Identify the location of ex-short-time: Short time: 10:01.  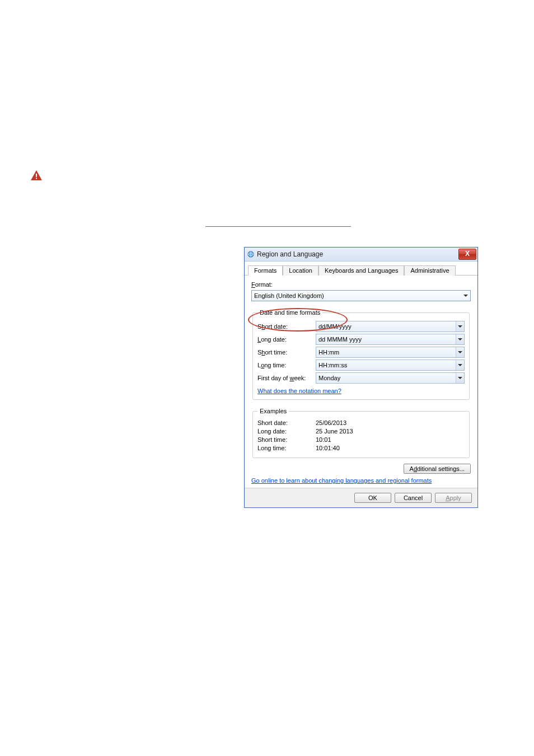
(361, 440).